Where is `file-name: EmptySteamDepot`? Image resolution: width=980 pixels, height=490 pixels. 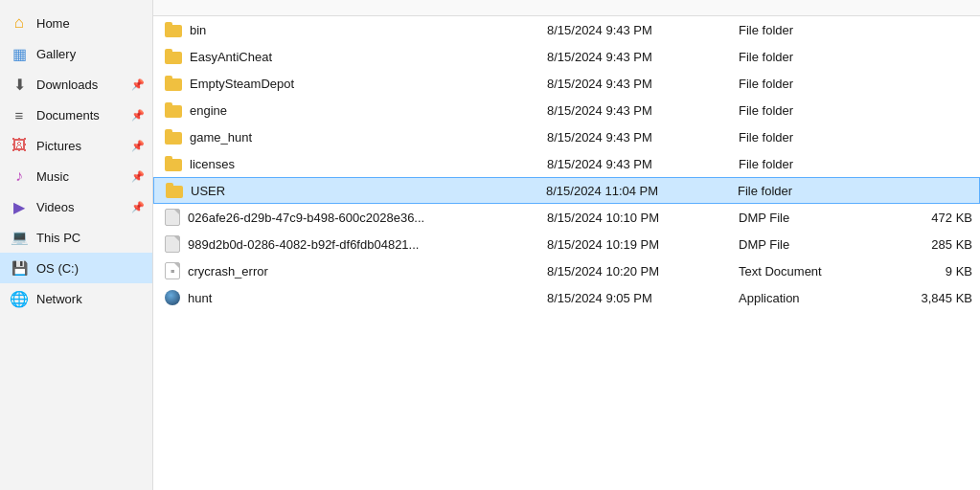
file-name: EmptySteamDepot is located at coordinates (241, 84).